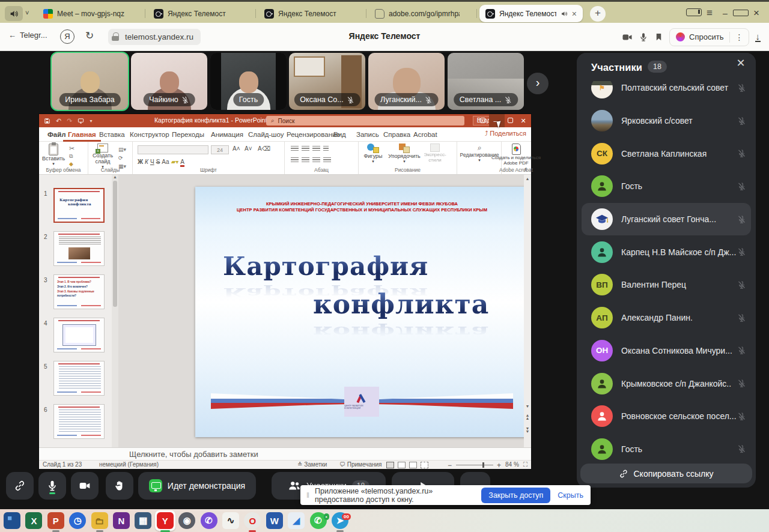  What do you see at coordinates (373, 154) in the screenshot?
I see `shapes-button: Фигуры▾` at bounding box center [373, 154].